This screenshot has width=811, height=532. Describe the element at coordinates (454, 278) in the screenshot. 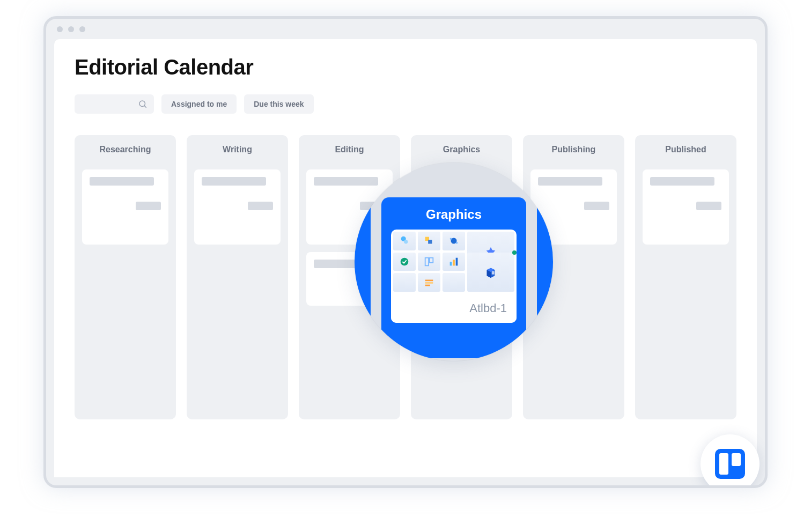

I see `magnifier-column-graphics: Graphics` at that location.